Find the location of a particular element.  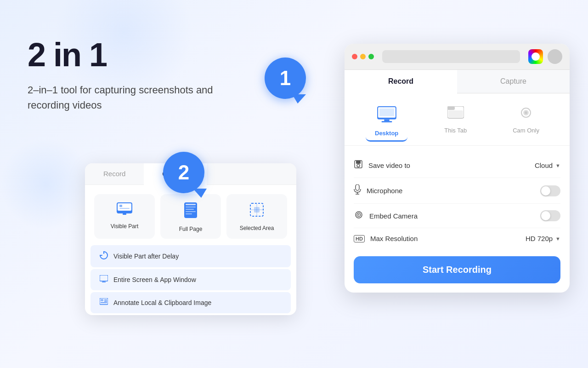

app-icon is located at coordinates (536, 57).